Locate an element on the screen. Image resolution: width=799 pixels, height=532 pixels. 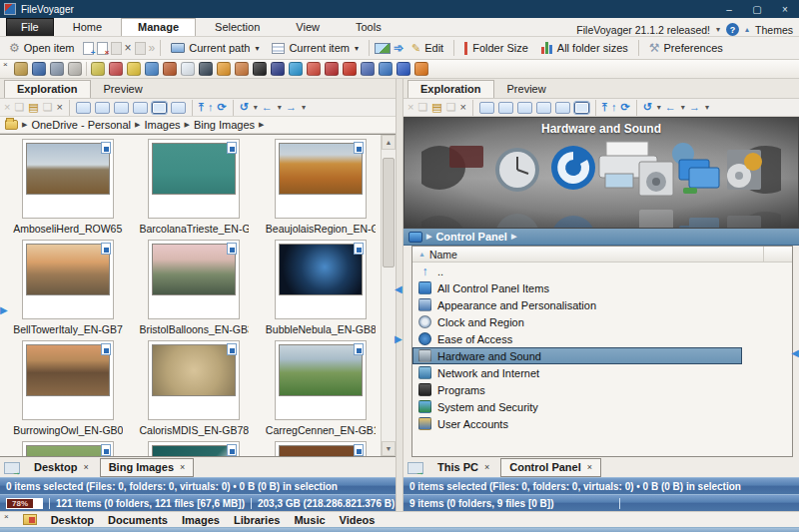
launcher-icon-terminal is located at coordinates (206, 69).